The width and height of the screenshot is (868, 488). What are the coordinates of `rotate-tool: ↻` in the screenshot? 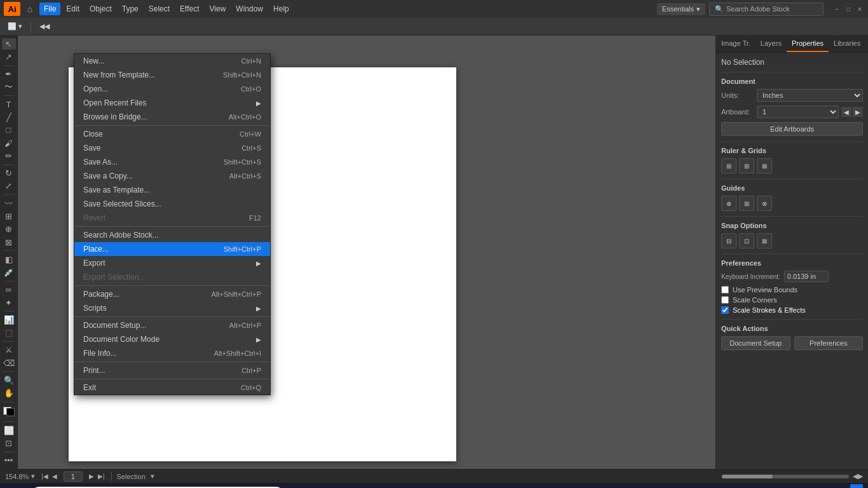 It's located at (9, 173).